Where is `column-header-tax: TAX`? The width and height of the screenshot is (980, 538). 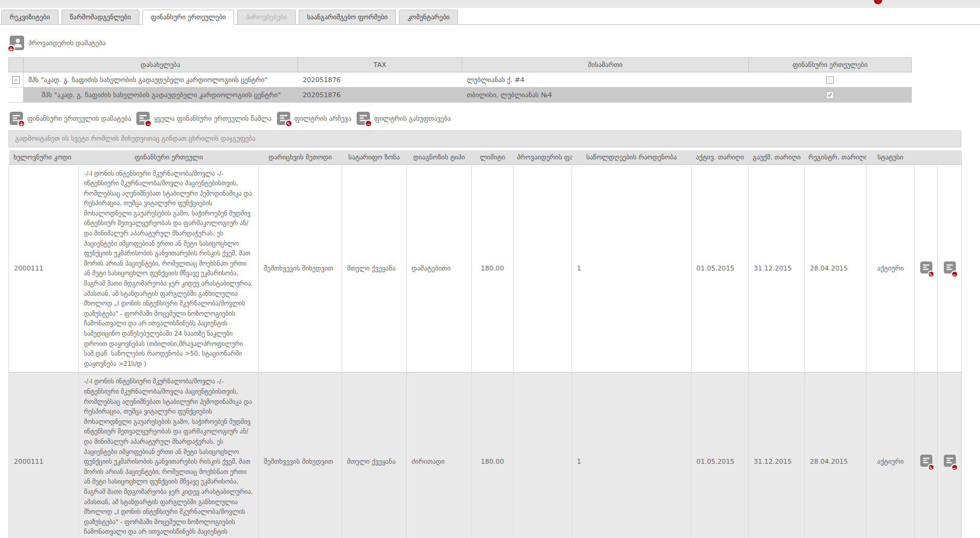
column-header-tax: TAX is located at coordinates (380, 65).